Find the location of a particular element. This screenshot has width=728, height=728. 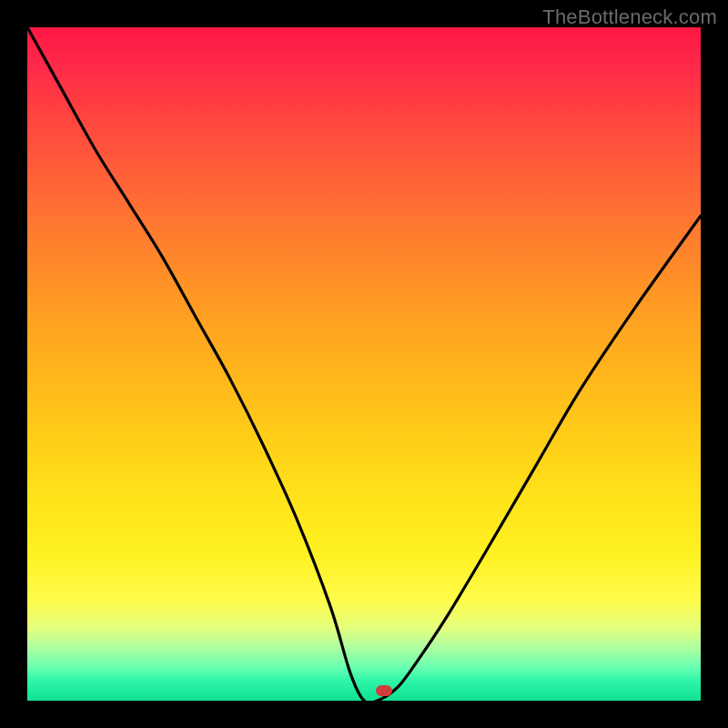

watermark-text: TheBottleneck.com is located at coordinates (630, 17).